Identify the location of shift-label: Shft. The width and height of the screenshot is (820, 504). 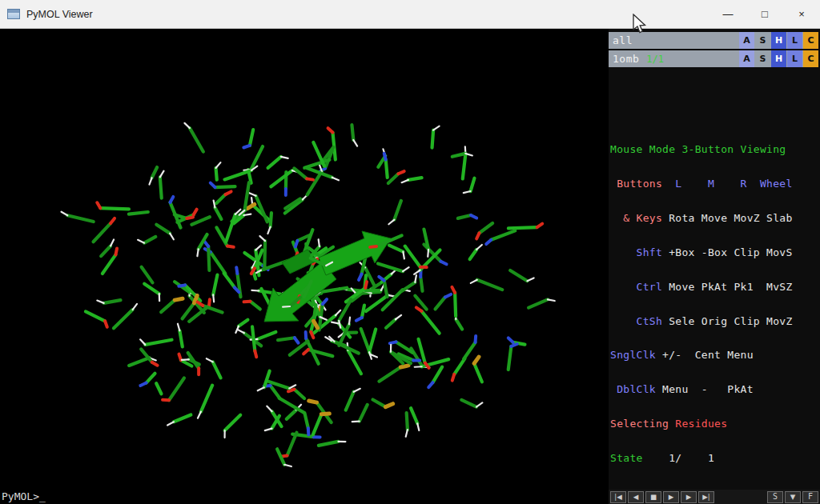
(636, 253).